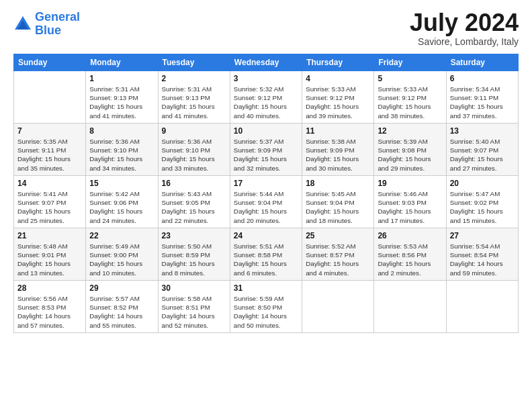 The height and width of the screenshot is (411, 532). Describe the element at coordinates (338, 102) in the screenshot. I see `day-info: Sunrise: 5:33 AM Sunset: 9:12 PM Dayligh…` at that location.